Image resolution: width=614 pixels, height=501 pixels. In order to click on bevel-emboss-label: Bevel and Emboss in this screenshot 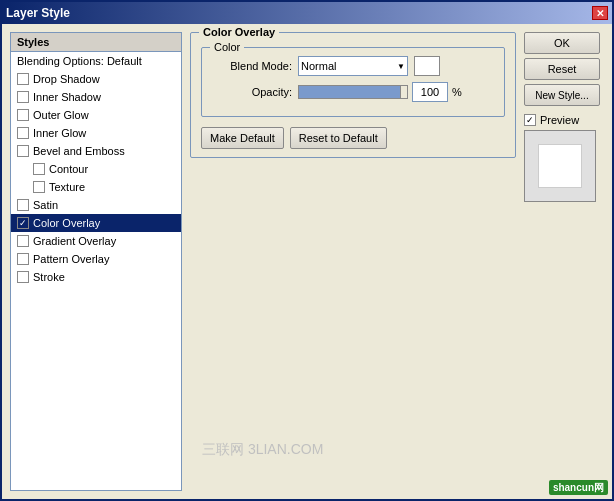, I will do `click(79, 151)`.